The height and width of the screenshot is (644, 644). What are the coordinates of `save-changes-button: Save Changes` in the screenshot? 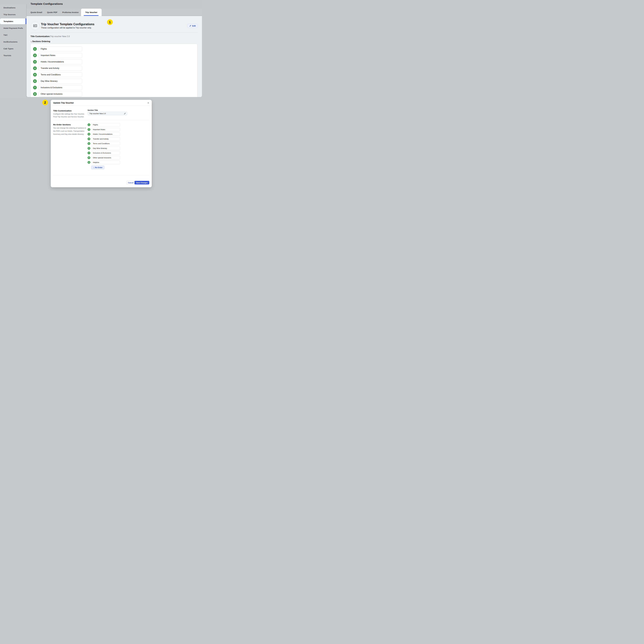 It's located at (142, 183).